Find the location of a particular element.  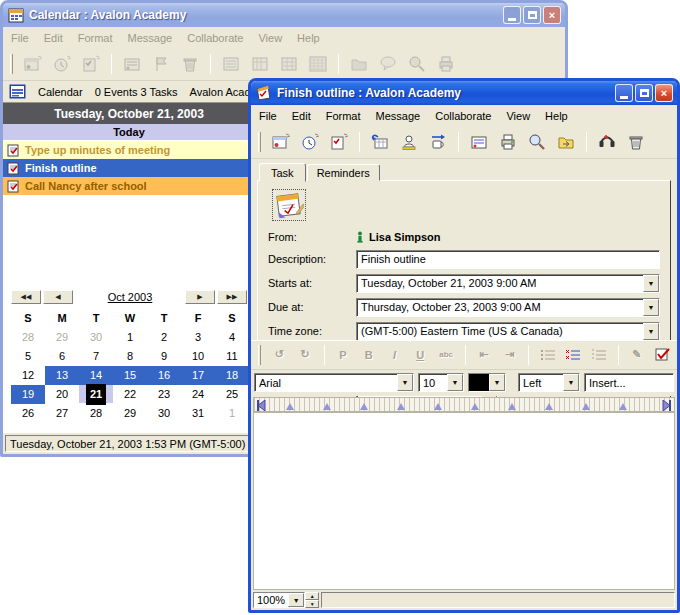

mini-calendar-day: 12 is located at coordinates (28, 376).